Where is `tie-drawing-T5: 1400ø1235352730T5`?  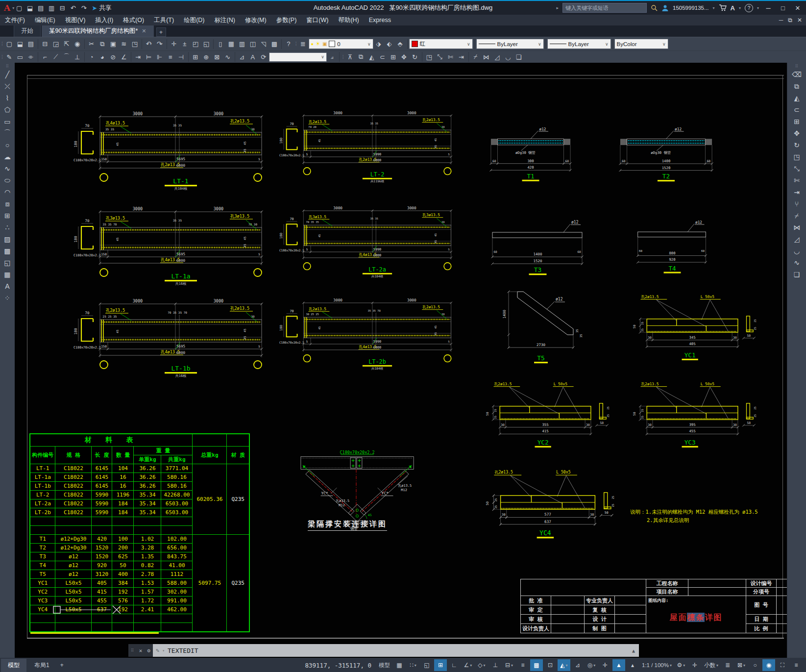
tie-drawing-T5: 1400ø1235352730T5 is located at coordinates (542, 325).